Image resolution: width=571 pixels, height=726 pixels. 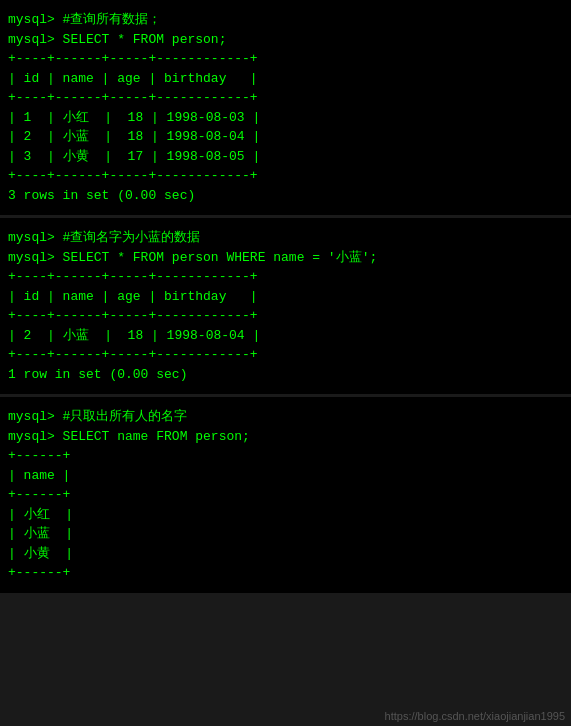 I want to click on terminal-line: 1 row in set (0.00 sec), so click(x=286, y=375).